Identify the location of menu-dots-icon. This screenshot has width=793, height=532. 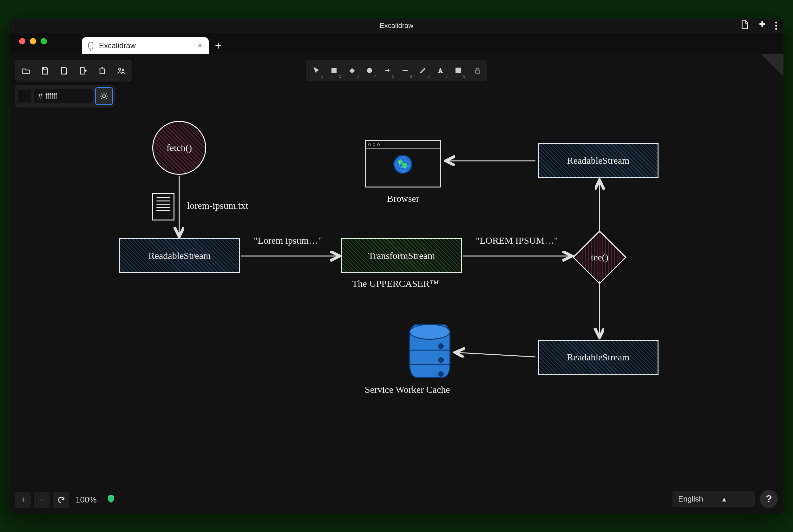
(776, 26).